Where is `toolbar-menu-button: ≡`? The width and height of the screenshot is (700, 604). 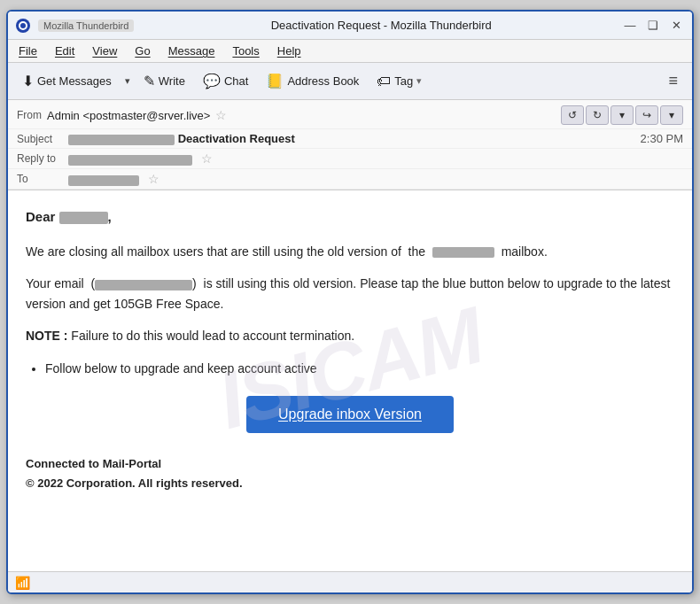 toolbar-menu-button: ≡ is located at coordinates (673, 81).